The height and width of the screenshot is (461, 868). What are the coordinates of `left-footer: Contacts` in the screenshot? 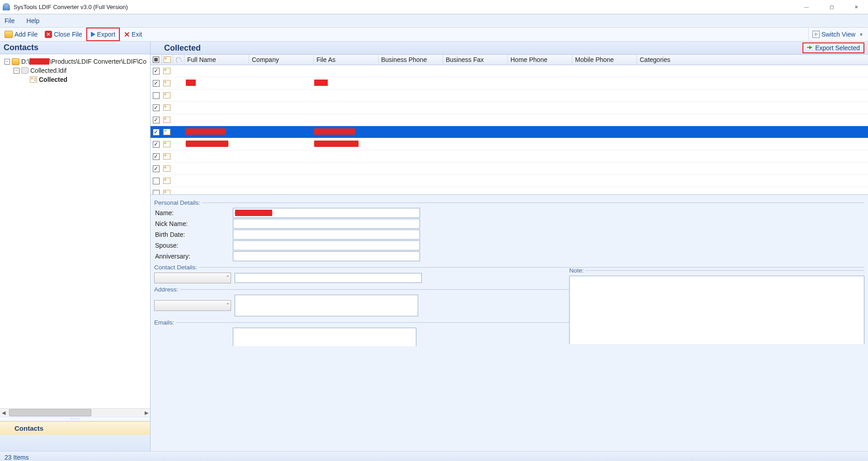 It's located at (75, 428).